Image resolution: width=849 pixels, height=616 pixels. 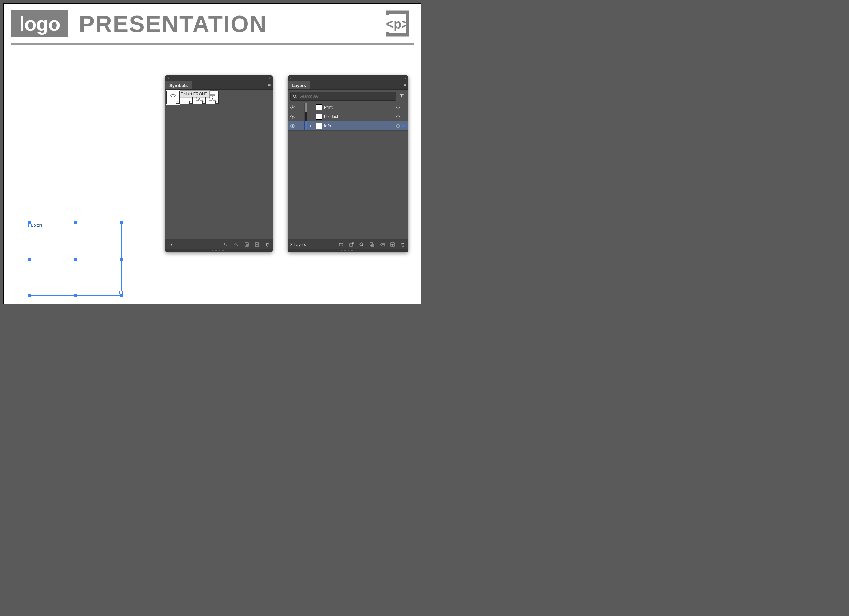 I want to click on layers-count: 3 Layers, so click(x=298, y=245).